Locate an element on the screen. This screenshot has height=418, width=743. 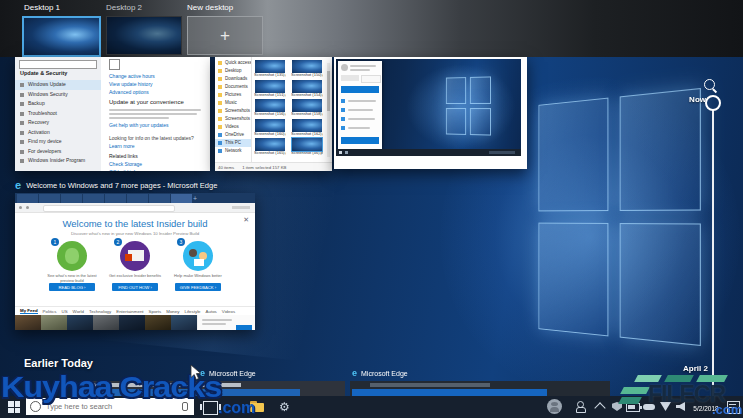
flyout-secondary-button is located at coordinates (360, 140).